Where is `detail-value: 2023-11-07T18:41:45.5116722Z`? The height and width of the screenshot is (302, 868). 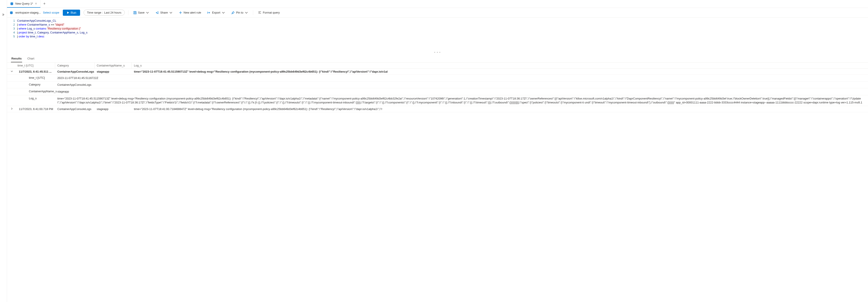 detail-value: 2023-11-07T18:41:45.5116722Z is located at coordinates (462, 78).